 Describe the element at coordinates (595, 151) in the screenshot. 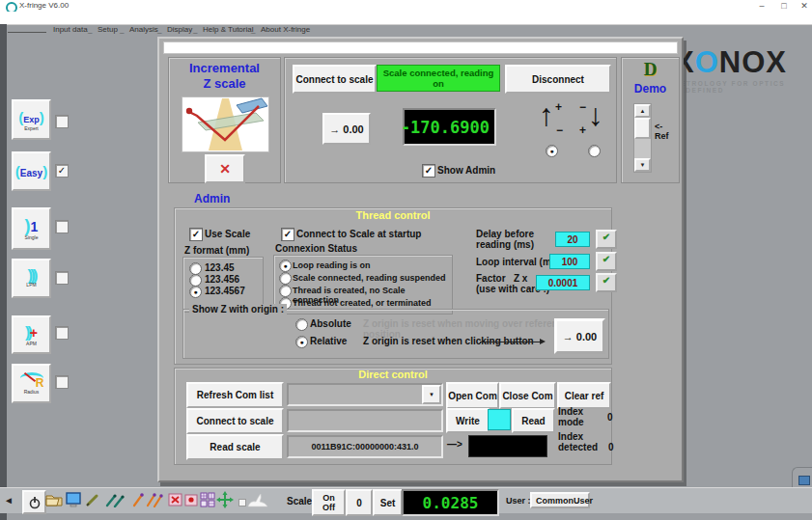

I see `direction-down-radio` at that location.